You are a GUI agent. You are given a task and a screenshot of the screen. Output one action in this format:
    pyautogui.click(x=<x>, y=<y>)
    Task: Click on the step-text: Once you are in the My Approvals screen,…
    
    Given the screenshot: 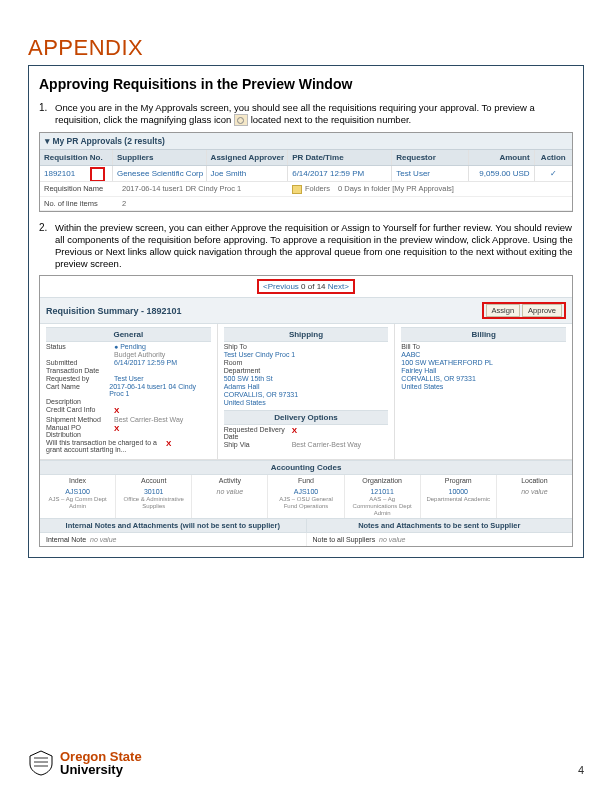 What is the action you would take?
    pyautogui.click(x=314, y=114)
    